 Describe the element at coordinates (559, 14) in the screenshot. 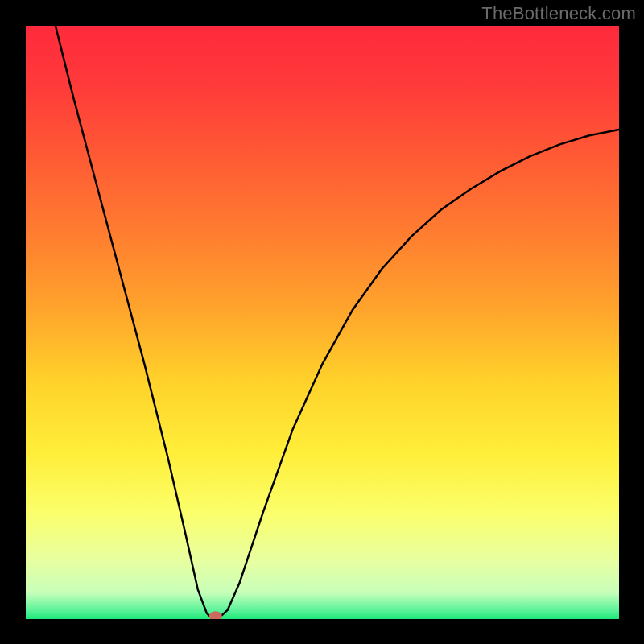

I see `watermark-text: TheBottleneck.com` at that location.